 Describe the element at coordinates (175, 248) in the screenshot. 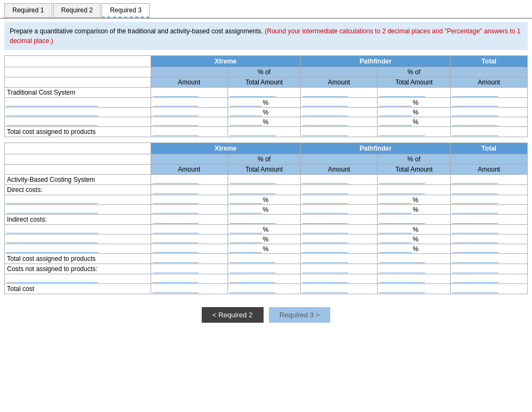

I see `abc-ind-r3-amt1` at that location.